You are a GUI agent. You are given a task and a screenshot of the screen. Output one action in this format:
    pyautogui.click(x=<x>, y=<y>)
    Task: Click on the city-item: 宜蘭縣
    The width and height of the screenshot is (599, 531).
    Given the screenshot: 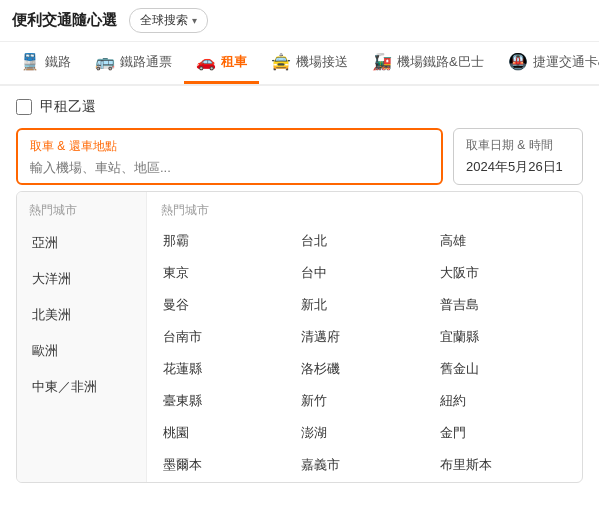 What is the action you would take?
    pyautogui.click(x=503, y=337)
    